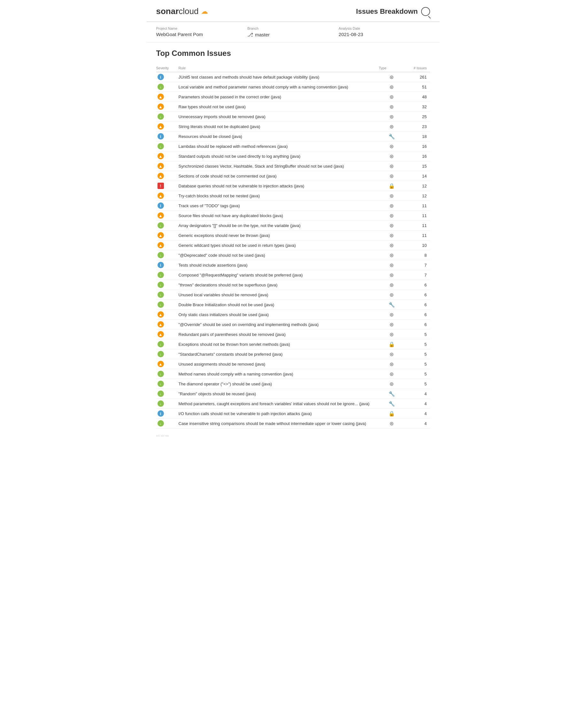 This screenshot has height=728, width=586. I want to click on table-row: ▲ Standard outputs should not be used di…, so click(293, 156).